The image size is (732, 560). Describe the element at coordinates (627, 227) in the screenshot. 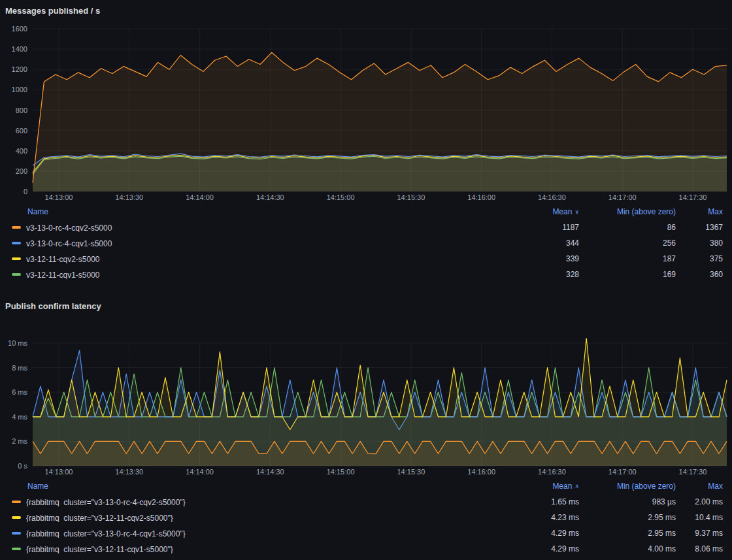

I see `legend-value-min: 86` at that location.